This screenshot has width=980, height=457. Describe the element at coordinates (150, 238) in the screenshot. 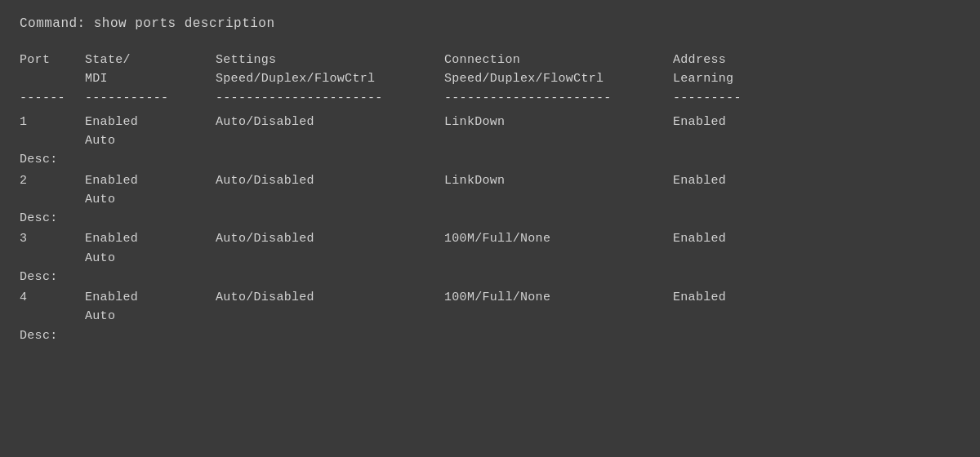

I see `state-line1-3: Enabled` at that location.